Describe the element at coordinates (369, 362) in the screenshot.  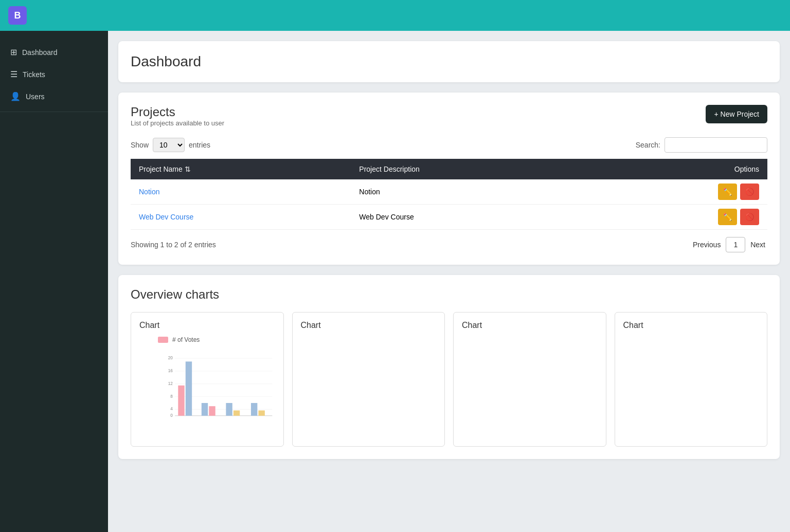
I see `chart-2-placeholder` at that location.